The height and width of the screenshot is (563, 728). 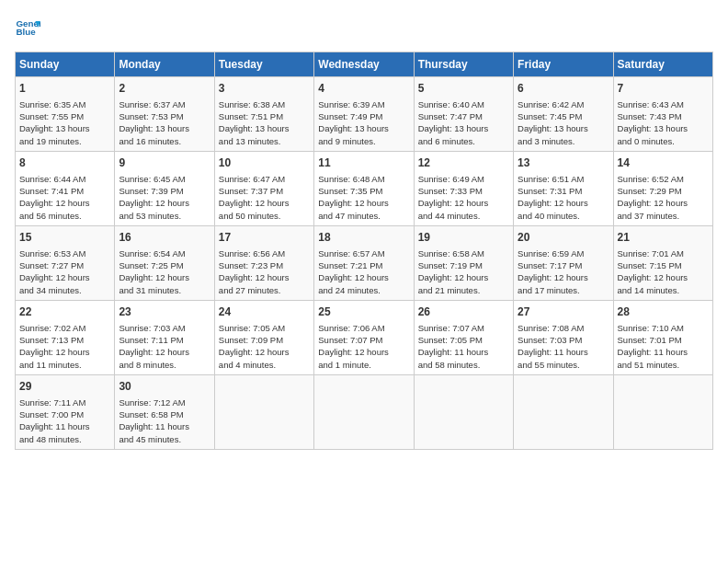 What do you see at coordinates (64, 164) in the screenshot?
I see `day-number: 8` at bounding box center [64, 164].